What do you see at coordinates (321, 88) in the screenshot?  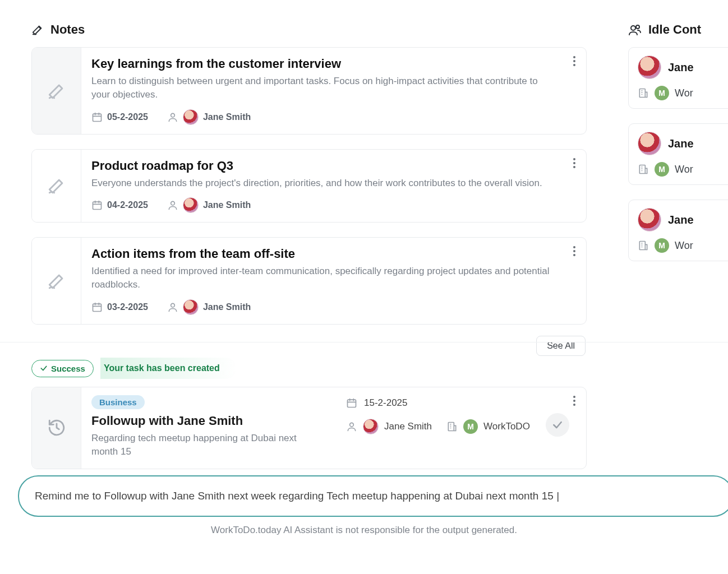 I see `note-description: Learn to distinguish between urgent and …` at bounding box center [321, 88].